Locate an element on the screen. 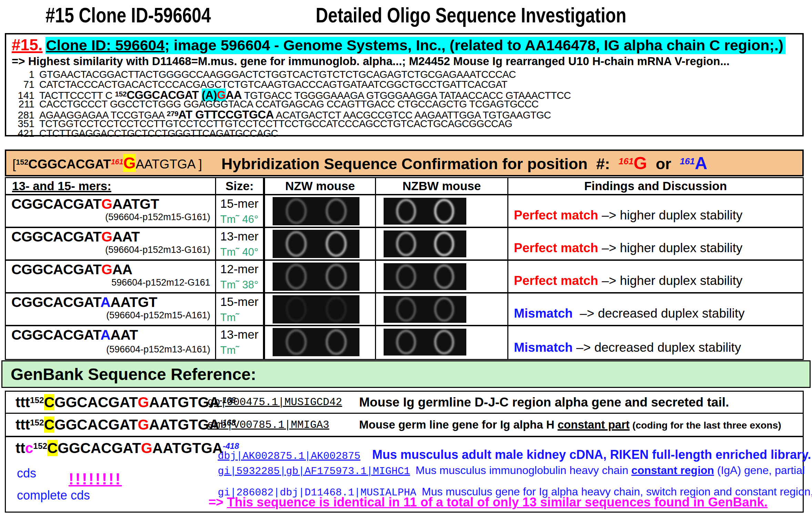  genbank-conclusion: => This sequence is identical in 11 of a… is located at coordinates (488, 502).